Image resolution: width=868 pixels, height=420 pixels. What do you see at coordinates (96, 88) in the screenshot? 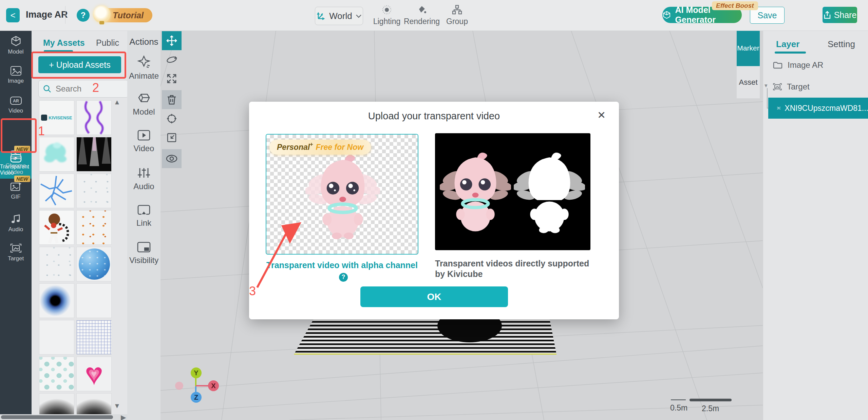
I see `annotation-number-2: 2` at bounding box center [96, 88].